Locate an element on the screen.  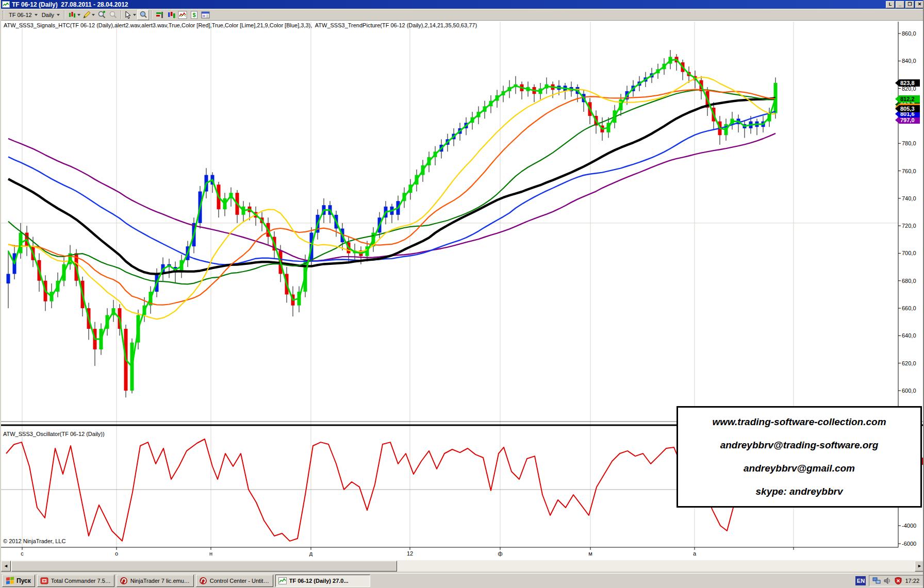
data-series-button is located at coordinates (171, 15).